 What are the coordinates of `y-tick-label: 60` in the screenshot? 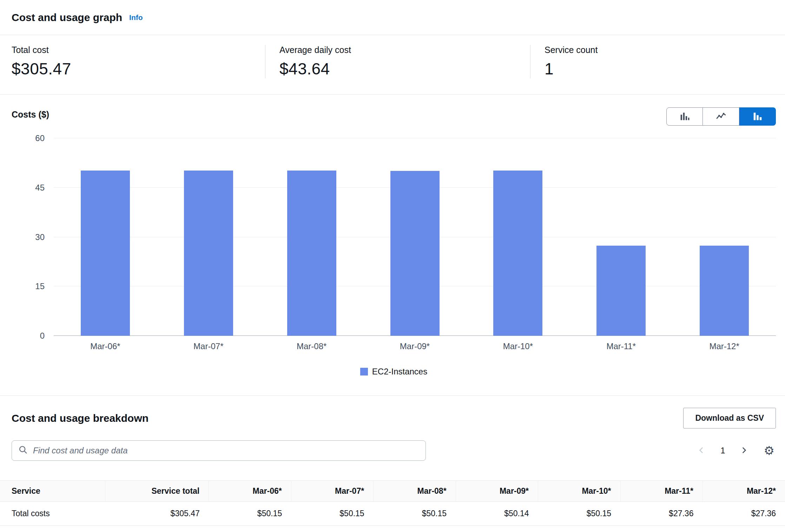 It's located at (40, 138).